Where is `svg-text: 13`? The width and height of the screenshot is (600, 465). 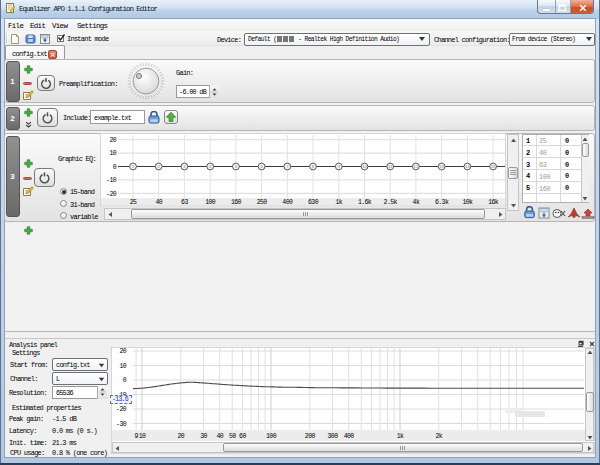 svg-text: 13 is located at coordinates (442, 166).